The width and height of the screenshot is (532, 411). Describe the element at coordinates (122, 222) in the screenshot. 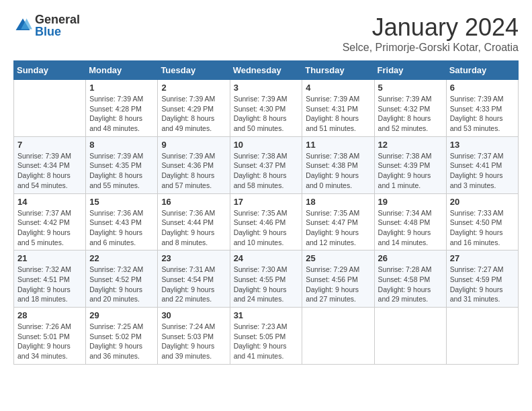

I see `calendar-day-cell: 15Sunrise: 7:36 AM Sunset: 4:43 PM Dayli…` at that location.